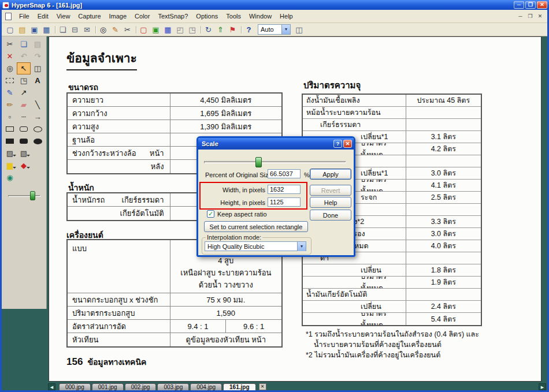 This screenshot has height=392, width=549. What do you see at coordinates (38, 117) in the screenshot?
I see `arrow-line-tool: →` at bounding box center [38, 117].